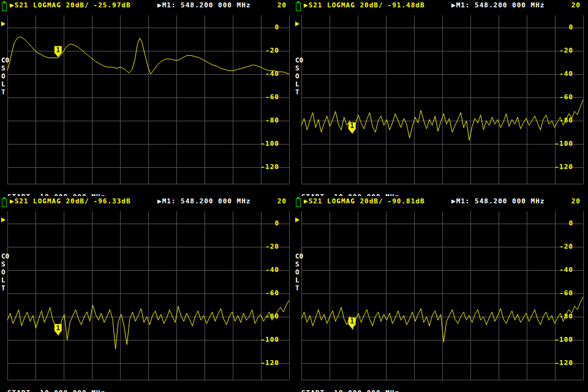 This screenshot has width=588, height=392. Describe the element at coordinates (113, 201) in the screenshot. I see `trace-marker-value: -96.33dB` at that location.